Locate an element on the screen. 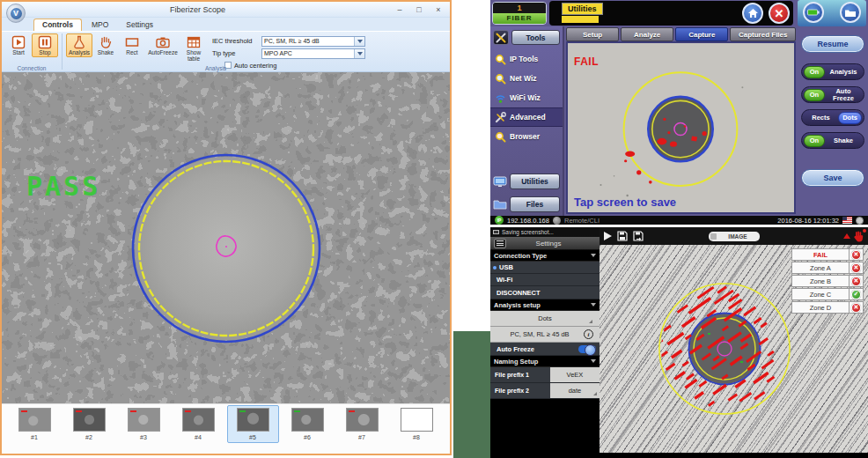 Image resolution: width=868 pixels, height=458 pixels. minimize-button: – is located at coordinates (400, 10).